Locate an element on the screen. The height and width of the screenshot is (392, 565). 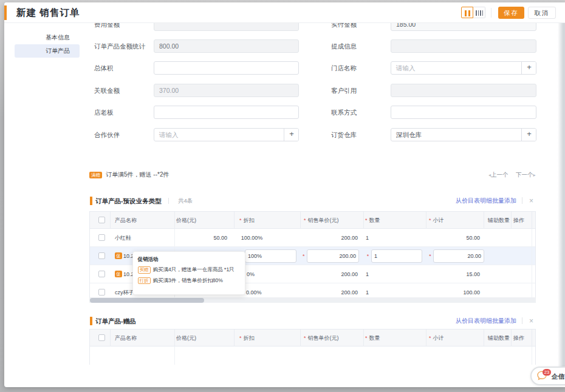
store-name-add-button: + is located at coordinates (529, 68).